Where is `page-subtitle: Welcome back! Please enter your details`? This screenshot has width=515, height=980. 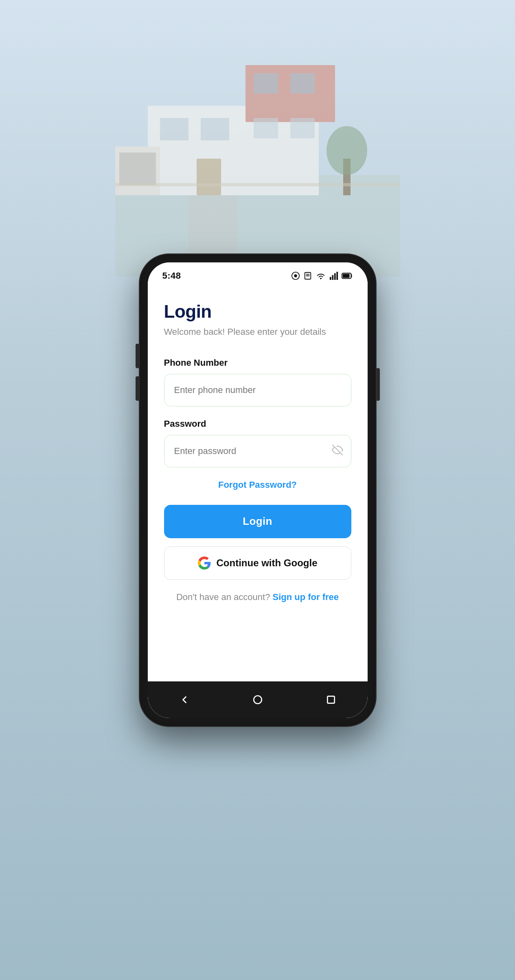 page-subtitle: Welcome back! Please enter your details is located at coordinates (258, 332).